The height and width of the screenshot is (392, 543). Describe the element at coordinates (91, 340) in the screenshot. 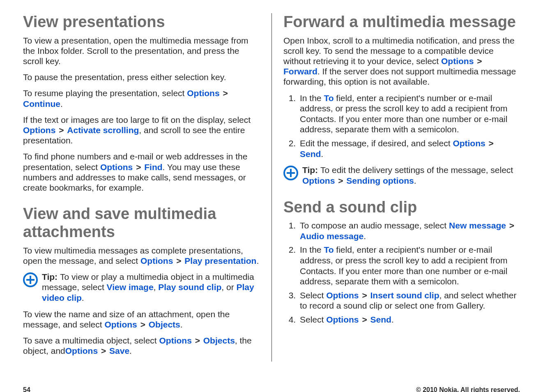

I see `text: To save a multimedia object, select` at that location.